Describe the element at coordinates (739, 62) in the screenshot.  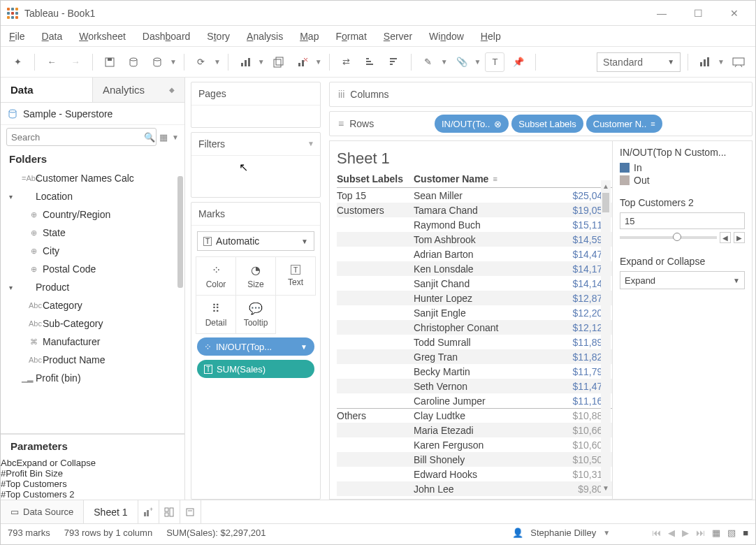
I see `present-button` at that location.